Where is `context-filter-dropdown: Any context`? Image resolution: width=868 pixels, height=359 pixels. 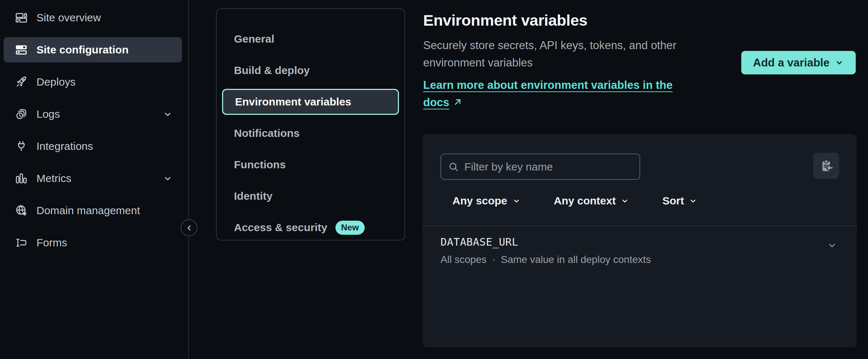
context-filter-dropdown: Any context is located at coordinates (591, 201).